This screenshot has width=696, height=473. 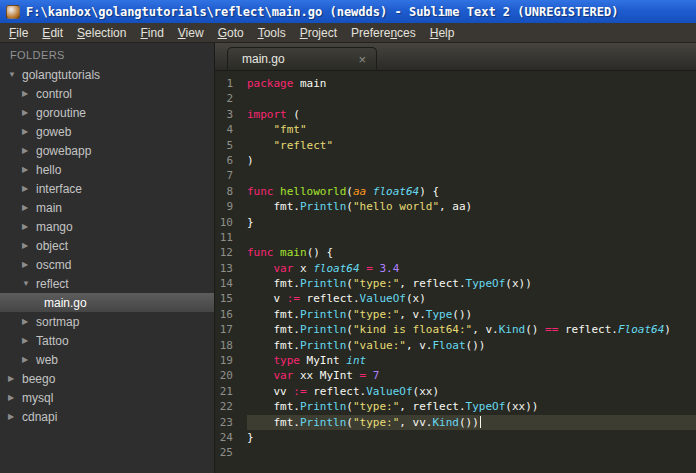 What do you see at coordinates (456, 206) in the screenshot?
I see `code-line-9: 9 fmt.Println("hello world", aa)` at bounding box center [456, 206].